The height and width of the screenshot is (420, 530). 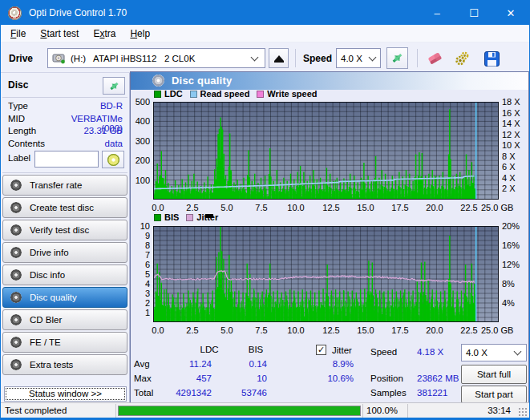 I want to click on y2-axis-label: 8%, so click(x=508, y=284).